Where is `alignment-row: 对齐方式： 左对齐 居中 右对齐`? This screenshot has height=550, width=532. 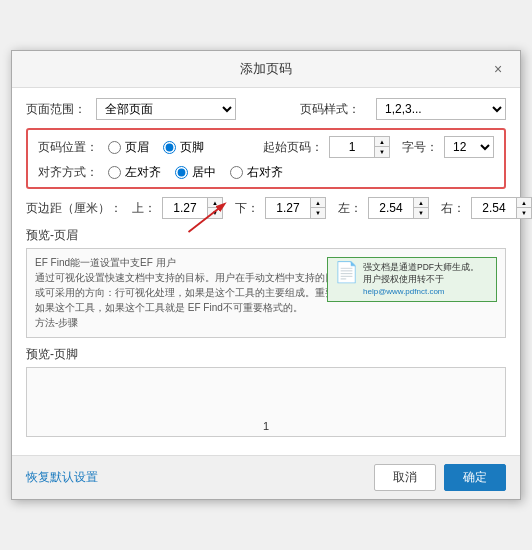
alignment-row: 对齐方式： 左对齐 居中 右对齐 is located at coordinates (266, 172).